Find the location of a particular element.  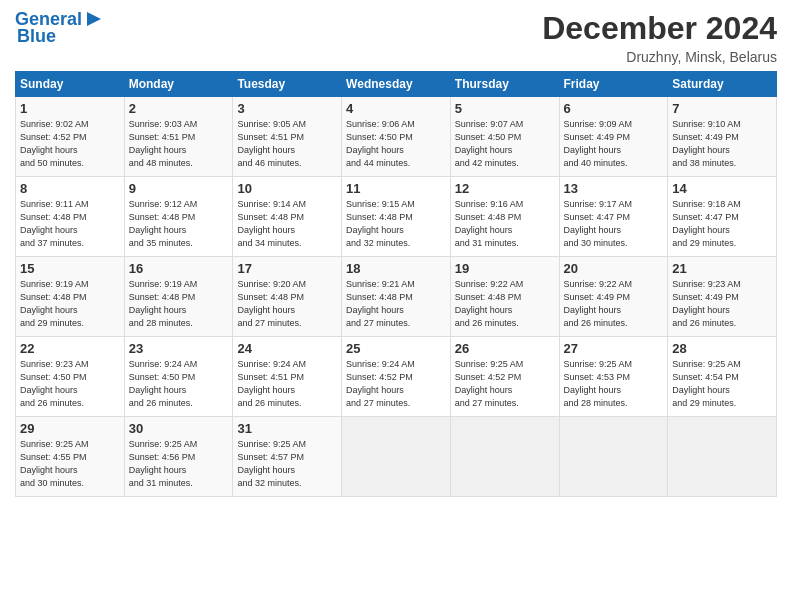

day-number: 28 is located at coordinates (722, 348).